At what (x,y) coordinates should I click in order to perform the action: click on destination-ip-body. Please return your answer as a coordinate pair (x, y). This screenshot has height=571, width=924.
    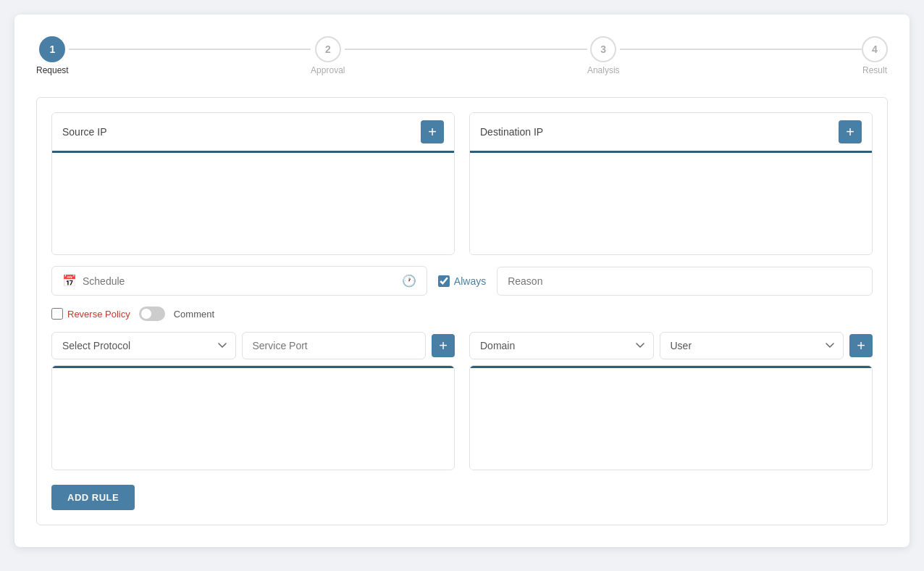
    Looking at the image, I should click on (671, 204).